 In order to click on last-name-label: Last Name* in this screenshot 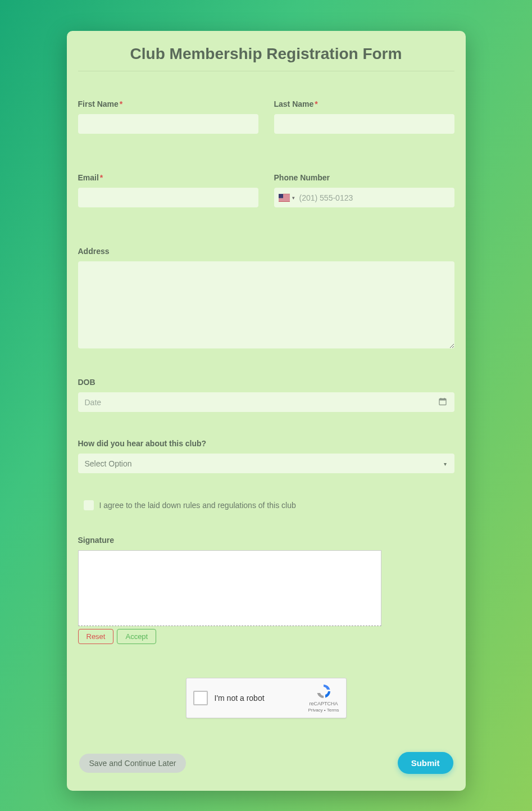, I will do `click(364, 104)`.